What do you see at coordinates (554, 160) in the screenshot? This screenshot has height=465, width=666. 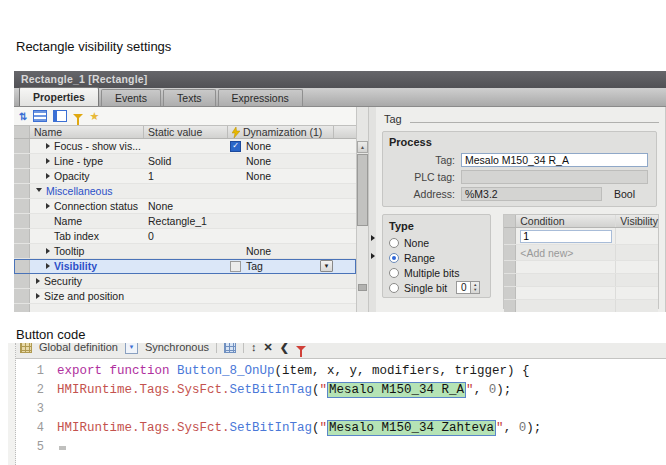 I see `tag-input` at bounding box center [554, 160].